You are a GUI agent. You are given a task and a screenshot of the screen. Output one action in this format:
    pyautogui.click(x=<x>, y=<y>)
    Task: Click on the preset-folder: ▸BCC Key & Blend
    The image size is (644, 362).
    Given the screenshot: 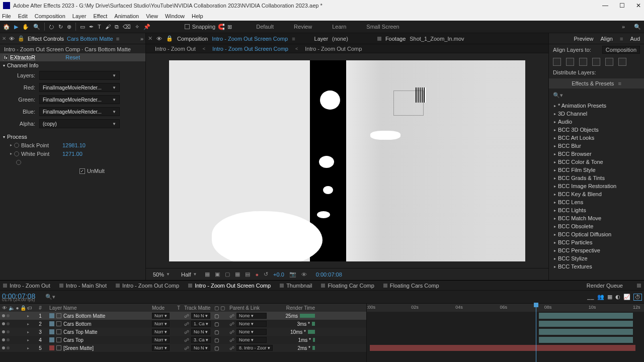 What is the action you would take?
    pyautogui.click(x=597, y=194)
    